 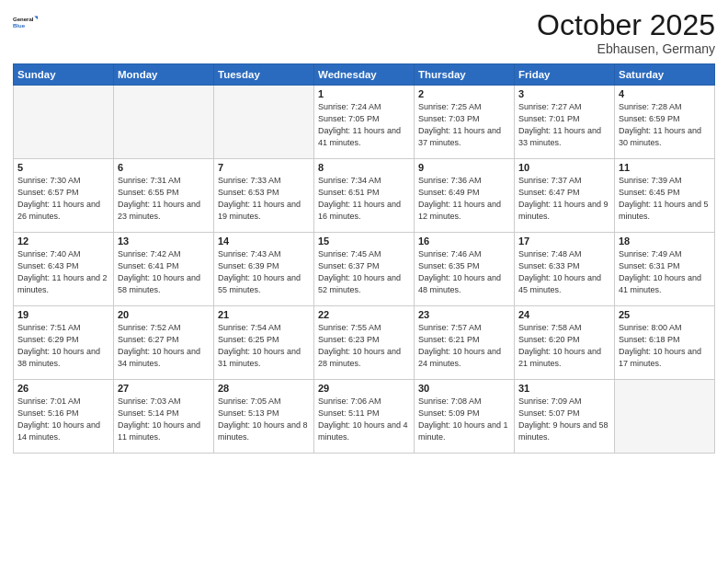 I want to click on day-number-27: 27, so click(x=164, y=388).